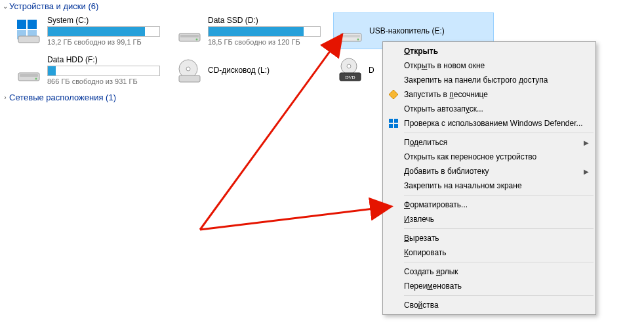 The image size is (644, 332). What do you see at coordinates (393, 123) in the screenshot?
I see `defender-icon` at bounding box center [393, 123].